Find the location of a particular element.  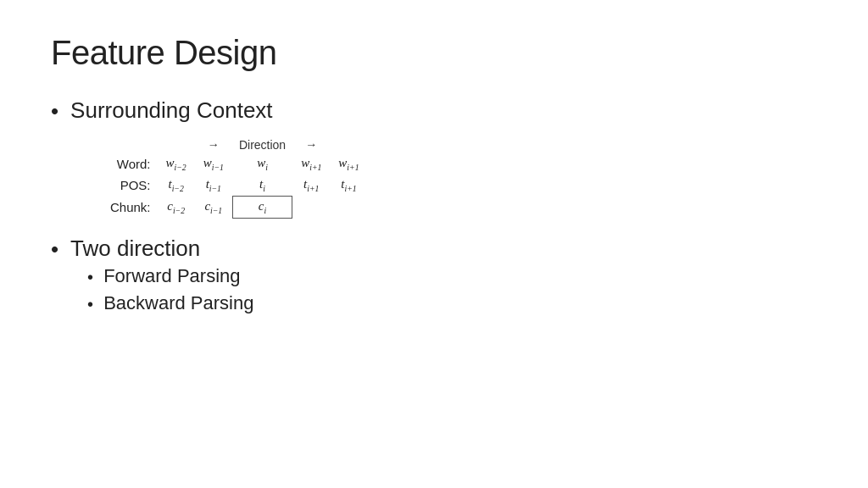

arrow-right: → is located at coordinates (311, 145).